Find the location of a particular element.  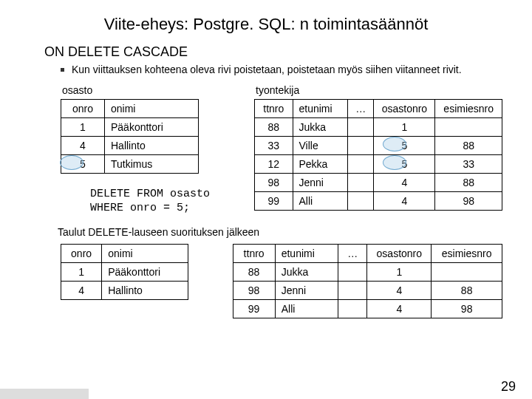

footer-bar is located at coordinates (44, 394).